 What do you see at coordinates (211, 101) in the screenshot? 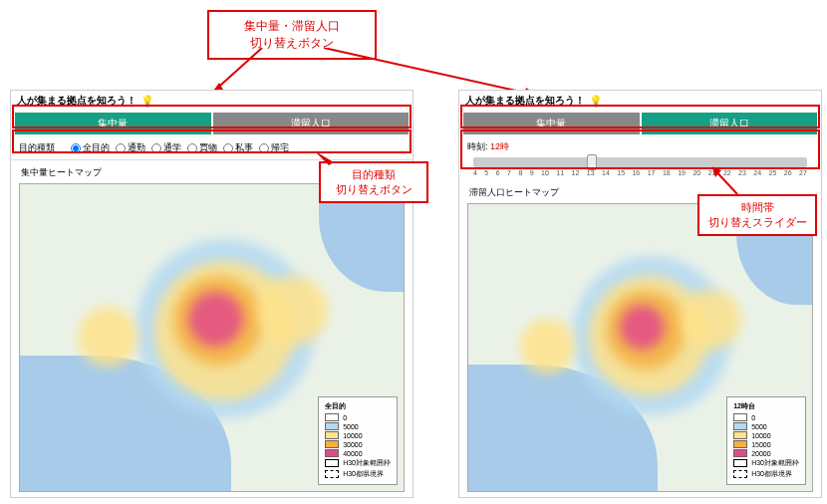
I see `panel-title-left: 人が集まる拠点を知ろう！💡` at bounding box center [211, 101].